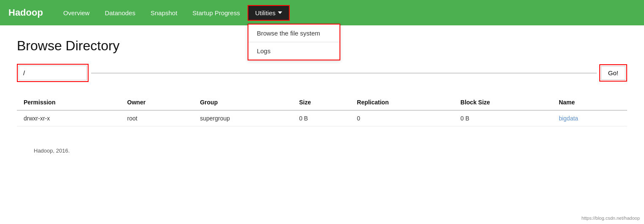  Describe the element at coordinates (322, 102) in the screenshot. I see `table-header-row: Permission Owner Group Size Replication …` at that location.